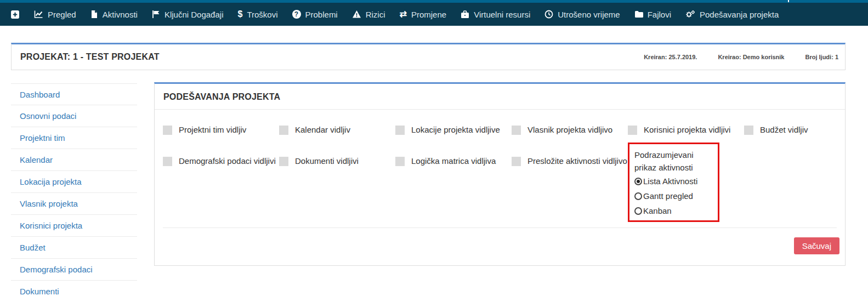  What do you see at coordinates (674, 210) in the screenshot?
I see `radio-kanban: Kanban` at bounding box center [674, 210].